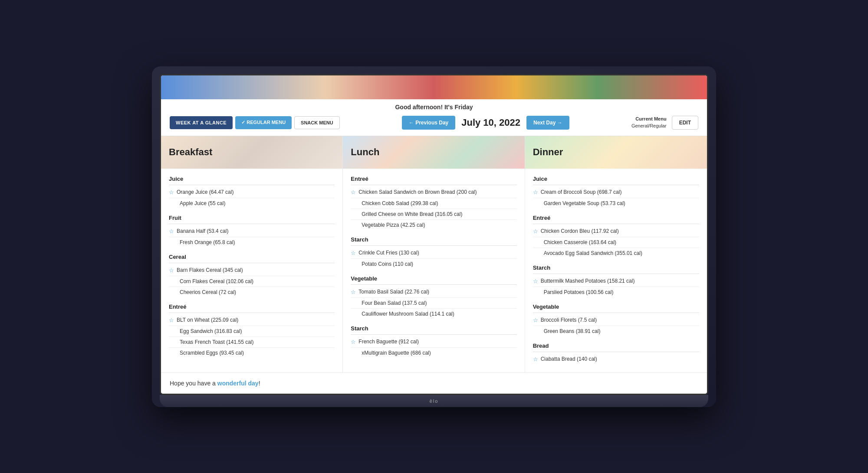  What do you see at coordinates (252, 329) in the screenshot?
I see `category-breakfast-3: Entreé☆BLT on Wheat (225.09 cal)Egg Sand…` at bounding box center [252, 329].